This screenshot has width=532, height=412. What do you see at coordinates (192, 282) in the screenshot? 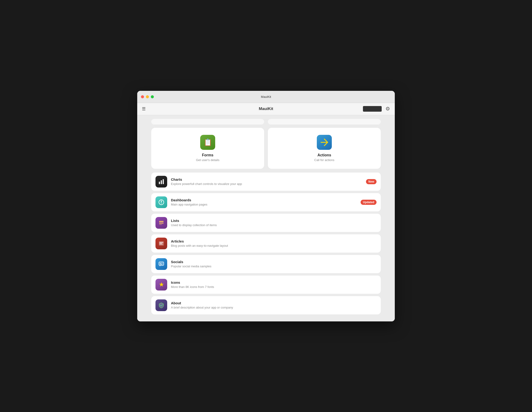
I see `icons-title: Icons` at bounding box center [192, 282].